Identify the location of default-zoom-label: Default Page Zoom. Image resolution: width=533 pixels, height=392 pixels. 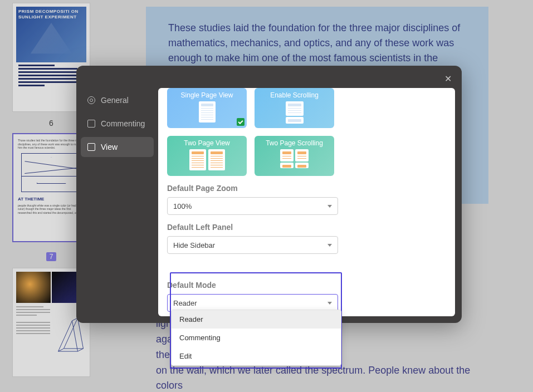
(306, 188).